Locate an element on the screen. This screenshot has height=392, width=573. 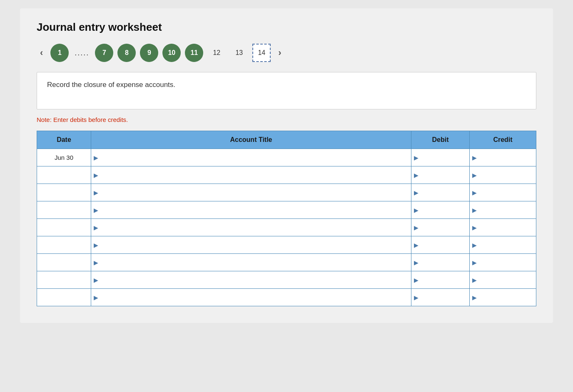
page-circle-1: 1 is located at coordinates (60, 53).